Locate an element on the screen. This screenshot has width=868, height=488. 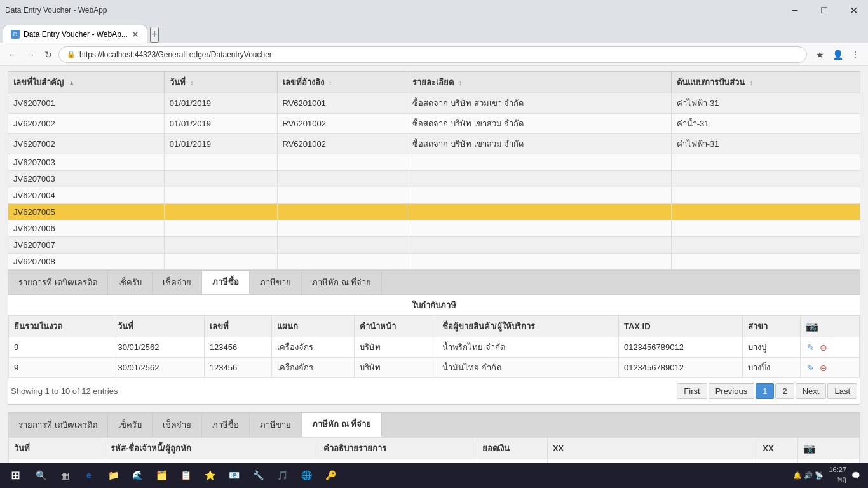
forward-button: → is located at coordinates (31, 55).